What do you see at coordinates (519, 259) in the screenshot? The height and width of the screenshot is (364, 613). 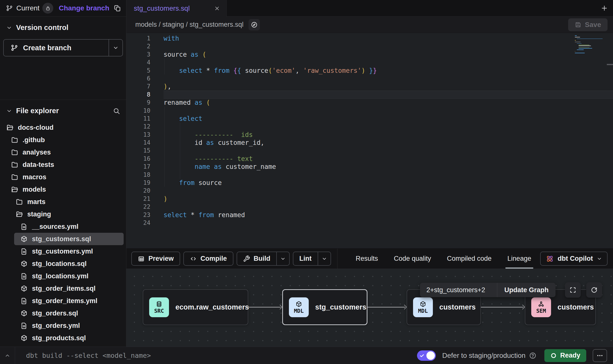 I see `panel-tab-lineage: Lineage` at bounding box center [519, 259].